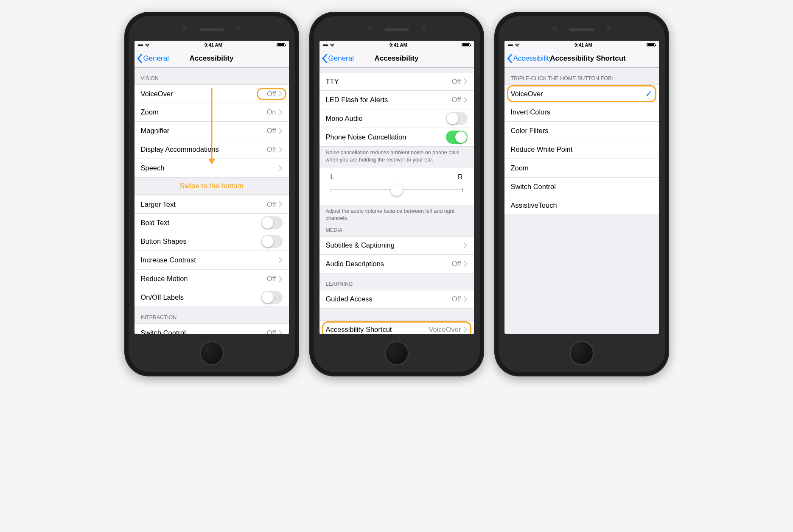  I want to click on option-switch-control: Switch Control, so click(582, 187).